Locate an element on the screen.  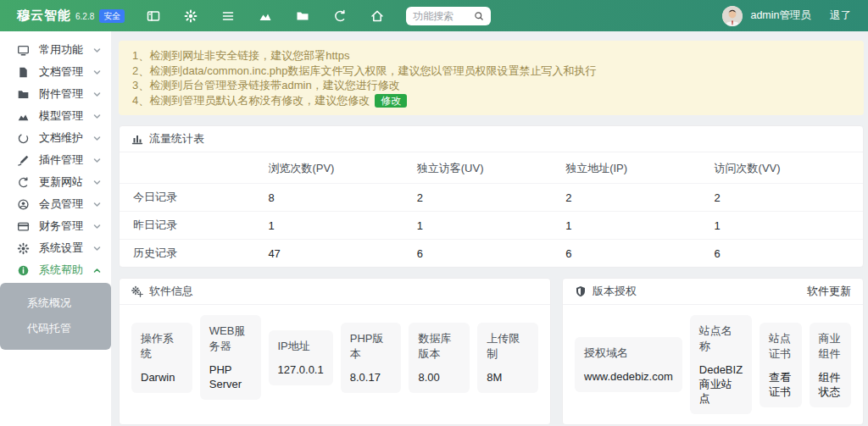
card-title: 流量统计表 is located at coordinates (176, 139).